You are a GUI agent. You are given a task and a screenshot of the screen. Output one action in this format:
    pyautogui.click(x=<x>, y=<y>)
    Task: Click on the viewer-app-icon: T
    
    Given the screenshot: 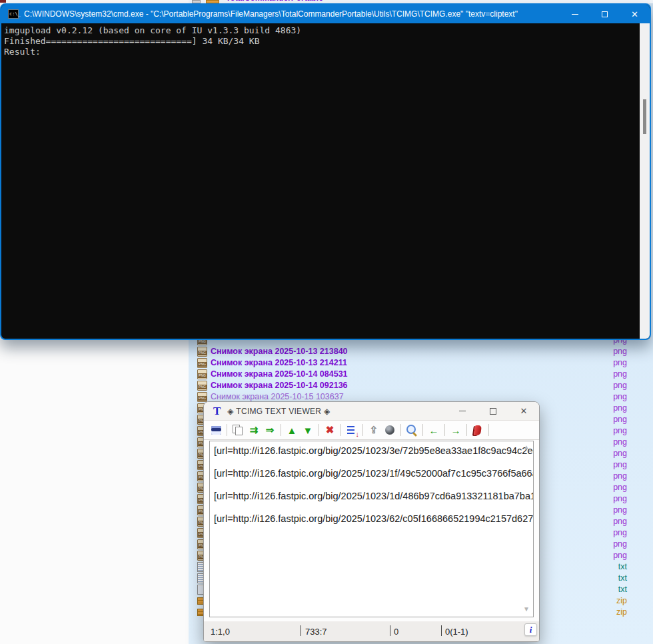 What is the action you would take?
    pyautogui.click(x=217, y=411)
    